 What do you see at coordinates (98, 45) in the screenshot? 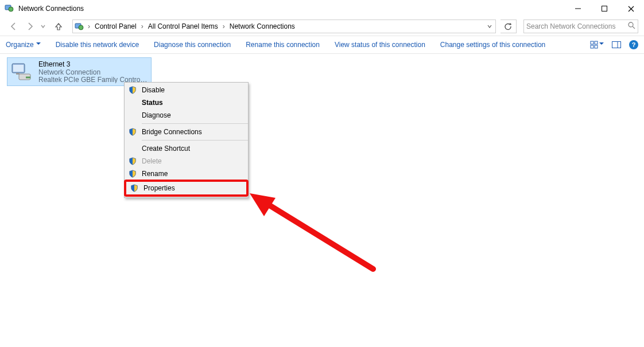
I see `disable-device-cmd: Disable this network device` at bounding box center [98, 45].